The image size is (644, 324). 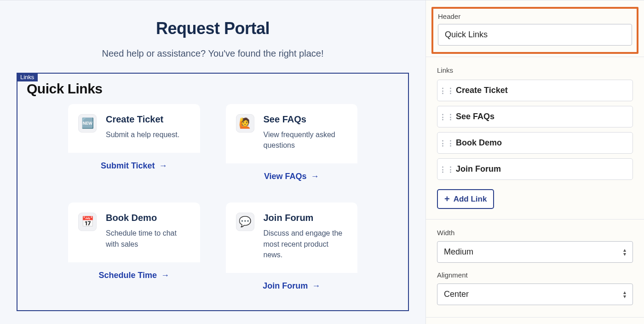 What do you see at coordinates (134, 128) in the screenshot?
I see `card-top: 🆕 Create Ticket Submit a help request.` at bounding box center [134, 128].